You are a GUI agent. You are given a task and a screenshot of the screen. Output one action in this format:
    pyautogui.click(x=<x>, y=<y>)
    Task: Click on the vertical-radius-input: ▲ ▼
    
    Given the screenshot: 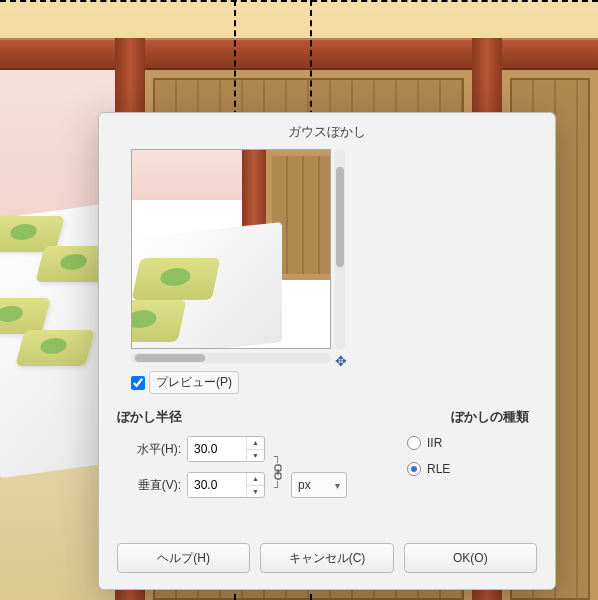 What is the action you would take?
    pyautogui.click(x=226, y=485)
    